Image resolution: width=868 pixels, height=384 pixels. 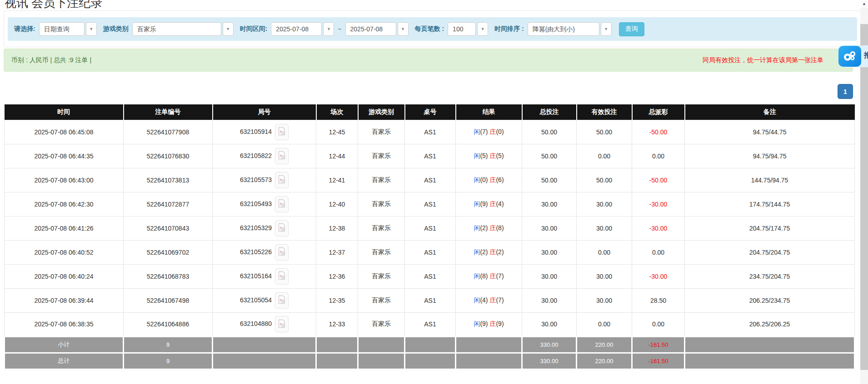 What do you see at coordinates (489, 276) in the screenshot?
I see `cell-result: 闲(8) 庄(7)` at bounding box center [489, 276].